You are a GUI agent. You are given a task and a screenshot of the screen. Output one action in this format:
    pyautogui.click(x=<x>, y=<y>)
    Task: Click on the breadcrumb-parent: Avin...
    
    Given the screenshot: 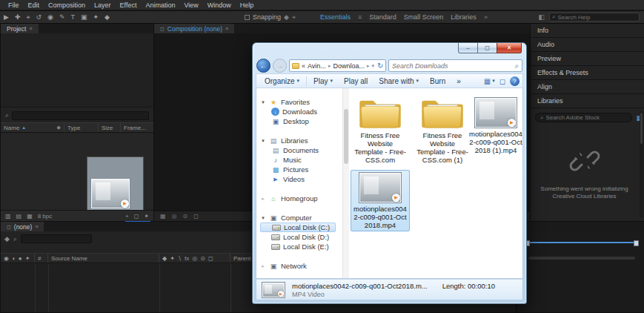 What is the action you would take?
    pyautogui.click(x=317, y=66)
    